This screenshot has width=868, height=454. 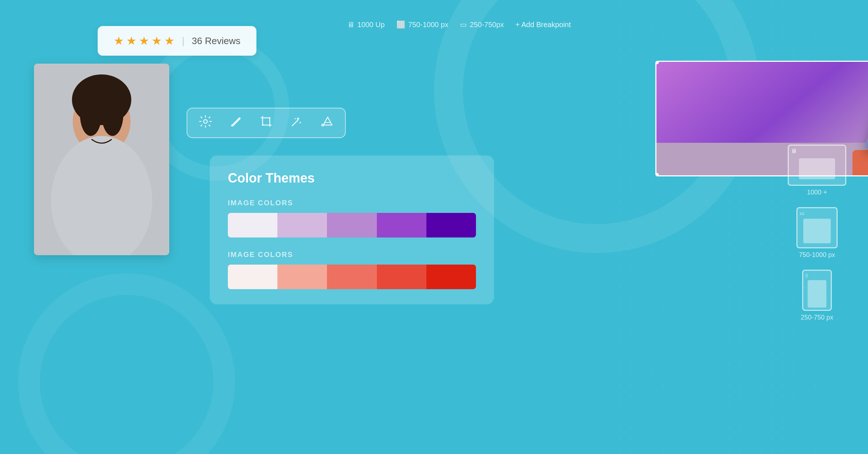 What do you see at coordinates (817, 171) in the screenshot?
I see `thumbnail-1000up: 🖥 1000 +` at bounding box center [817, 171].